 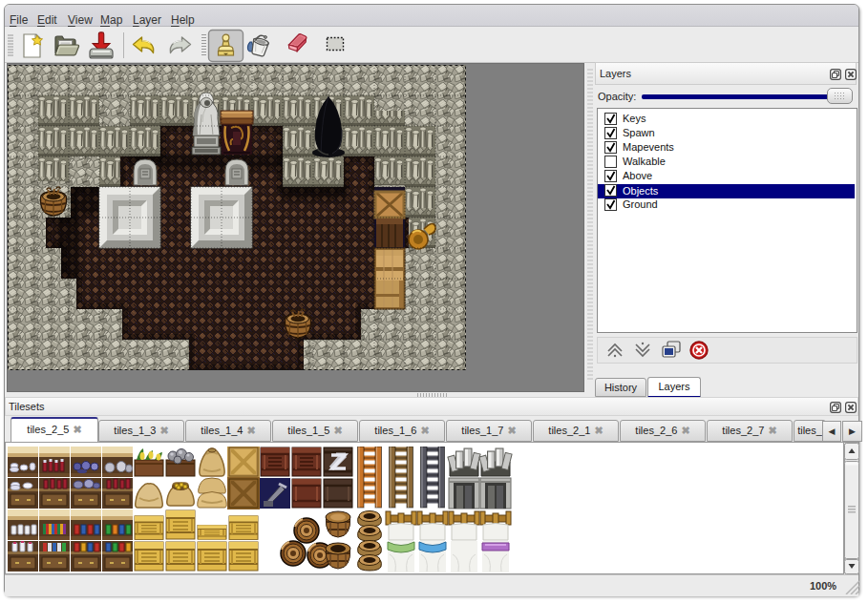 I want to click on svg-text: Mapevents, so click(x=648, y=147).